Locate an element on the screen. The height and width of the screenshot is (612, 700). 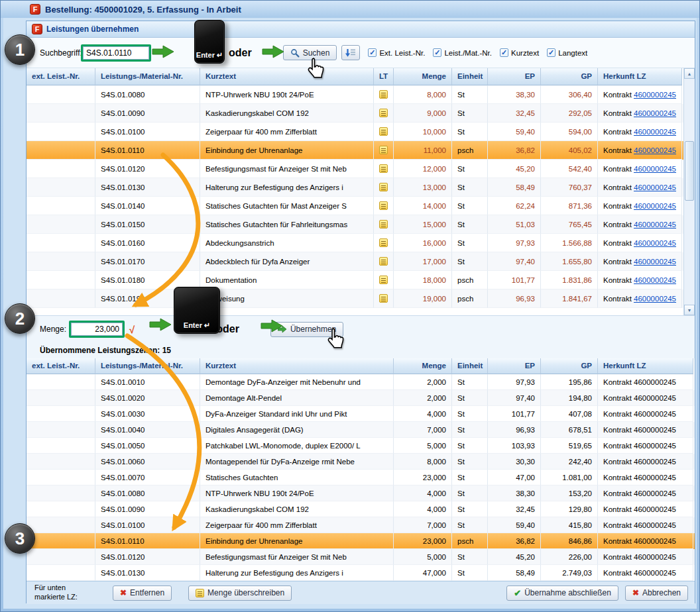
filter-checkbox: Leist./Mat.-Nr. is located at coordinates (463, 53).